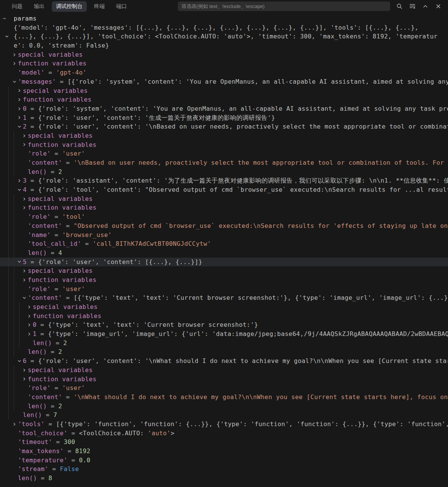 The image size is (448, 487). Describe the element at coordinates (224, 361) in the screenshot. I see `tree-row: 6 = {'role': 'user', 'content': '\nWhat …` at that location.